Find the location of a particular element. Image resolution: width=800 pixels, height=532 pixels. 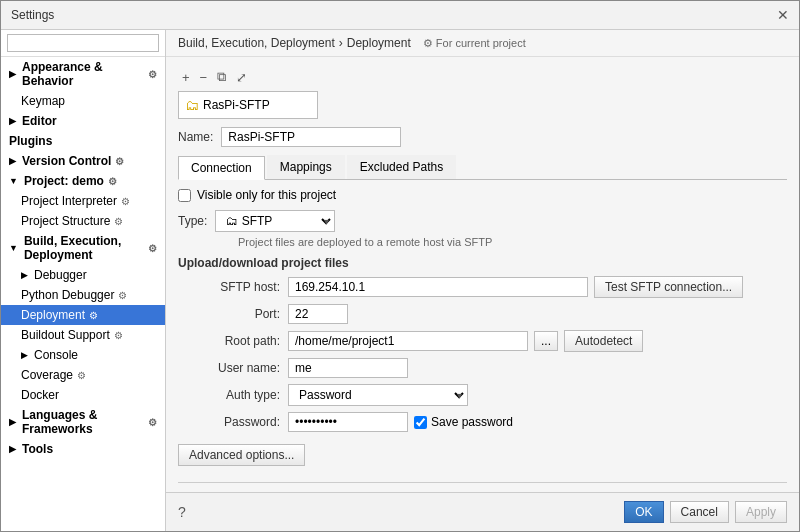

title-bar: Settings ✕ is located at coordinates (400, 16).